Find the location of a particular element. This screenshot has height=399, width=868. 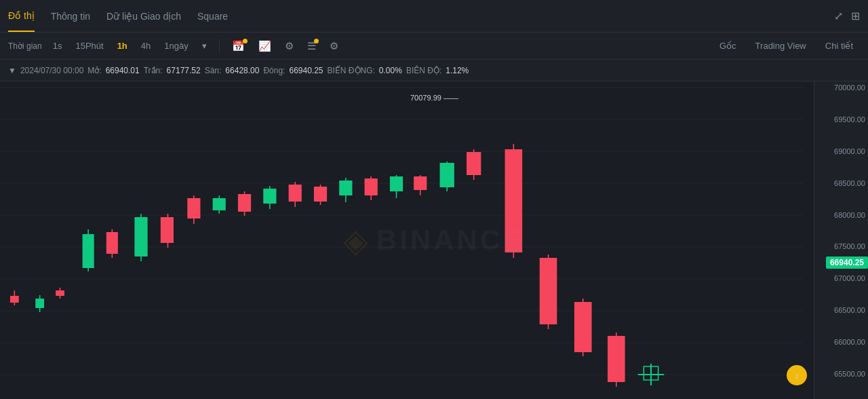

bottom-float-btn: ♪ is located at coordinates (797, 375).